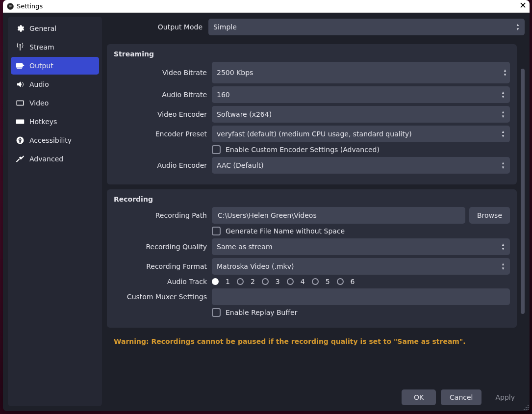 The height and width of the screenshot is (414, 532). What do you see at coordinates (361, 297) in the screenshot?
I see `custom-muxer-input` at bounding box center [361, 297].